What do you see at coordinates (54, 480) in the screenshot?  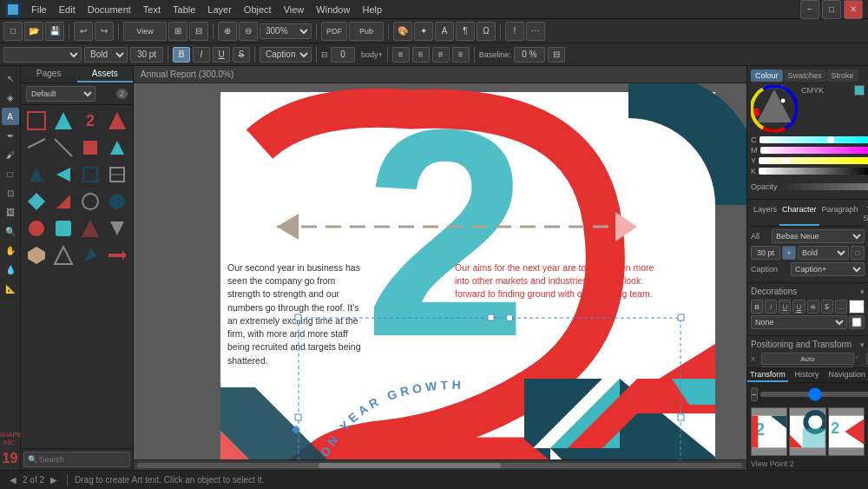 I see `next-page-button: ▶` at bounding box center [54, 480].